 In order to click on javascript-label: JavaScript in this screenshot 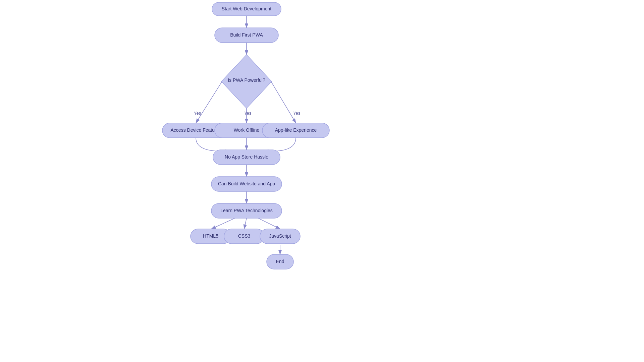, I will do `click(280, 236)`.